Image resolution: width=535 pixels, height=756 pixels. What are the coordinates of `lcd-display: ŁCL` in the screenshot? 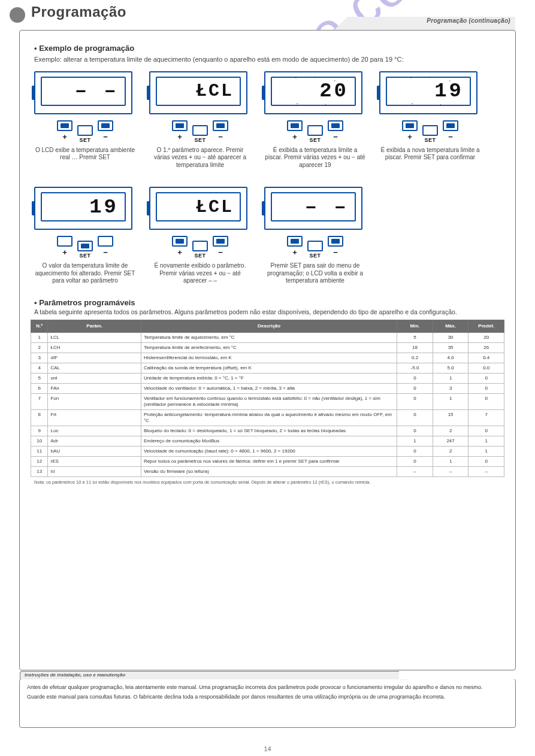 It's located at (198, 93).